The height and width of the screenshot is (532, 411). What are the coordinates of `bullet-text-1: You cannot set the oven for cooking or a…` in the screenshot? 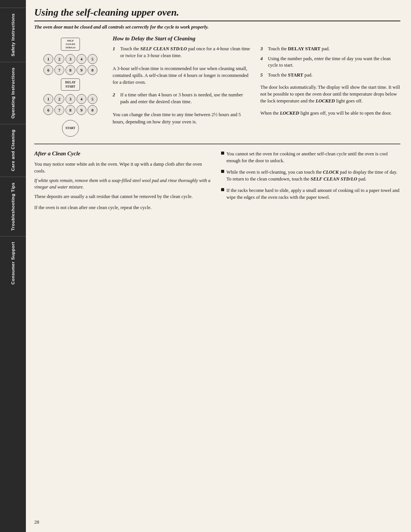 It's located at (314, 157).